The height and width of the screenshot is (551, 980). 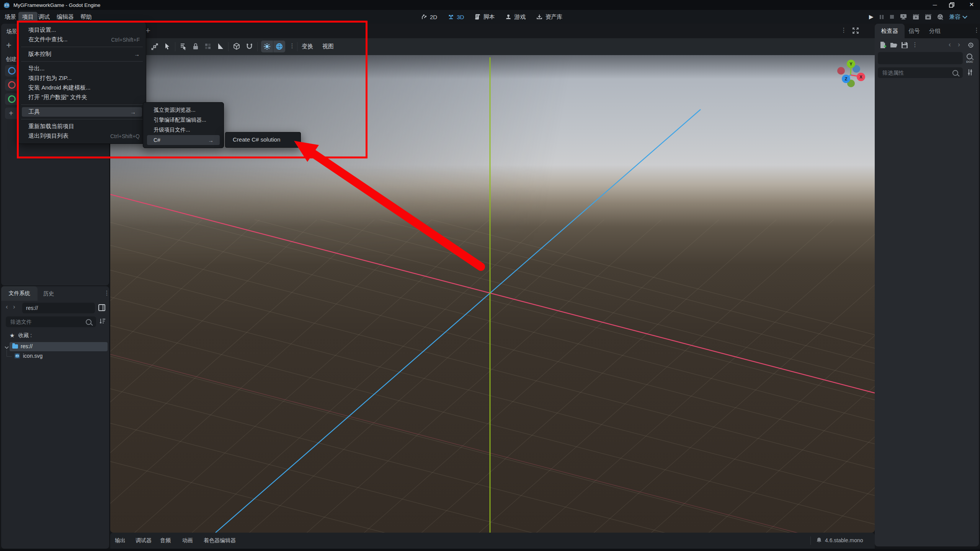 What do you see at coordinates (950, 44) in the screenshot?
I see `history-back-icon: ‹` at bounding box center [950, 44].